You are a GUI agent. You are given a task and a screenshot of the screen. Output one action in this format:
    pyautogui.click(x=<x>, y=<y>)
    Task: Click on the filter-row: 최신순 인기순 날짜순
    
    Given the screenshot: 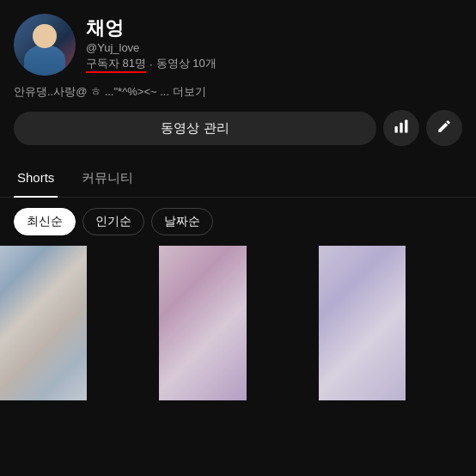 What is the action you would take?
    pyautogui.click(x=238, y=222)
    